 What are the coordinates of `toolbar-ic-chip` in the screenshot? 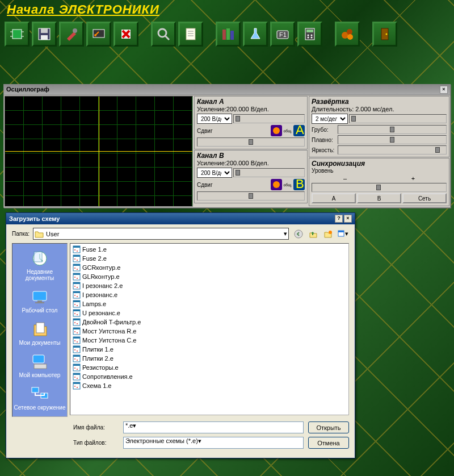 It's located at (17, 34).